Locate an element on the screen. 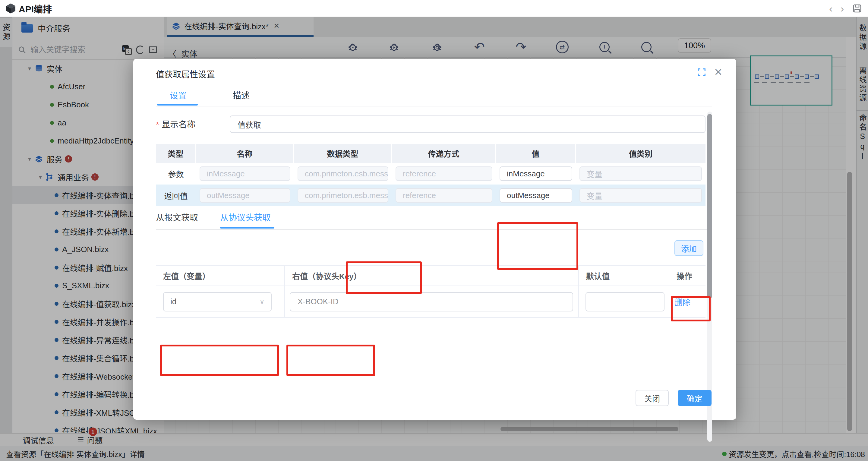 This screenshot has width=868, height=461. default-value-input is located at coordinates (625, 302).